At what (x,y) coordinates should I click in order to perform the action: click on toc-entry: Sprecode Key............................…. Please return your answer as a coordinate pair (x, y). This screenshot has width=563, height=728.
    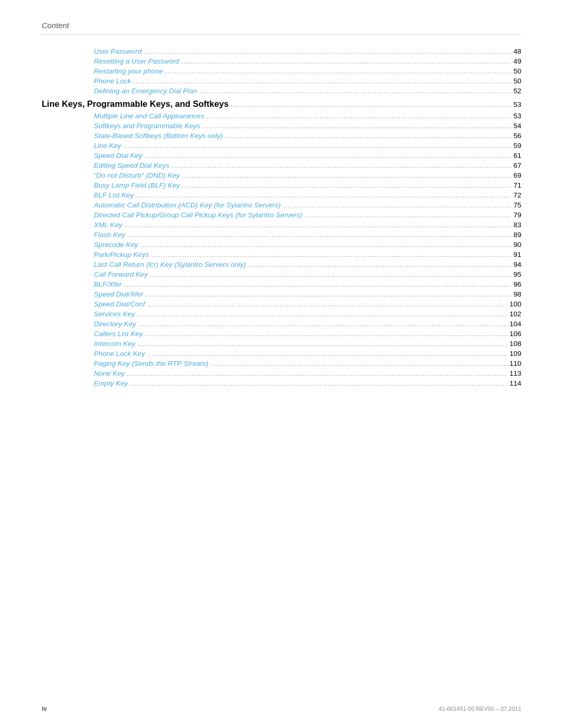
    Looking at the image, I should click on (308, 245).